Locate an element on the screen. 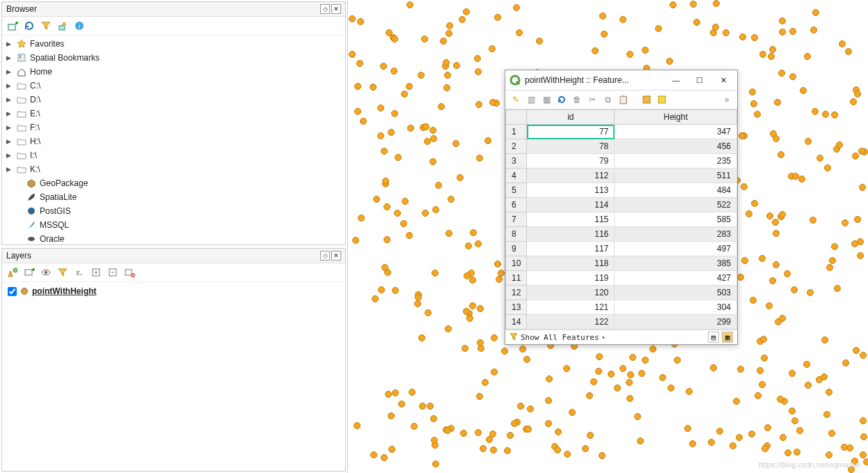 Image resolution: width=868 pixels, height=473 pixels. cell-id: 77 is located at coordinates (571, 132).